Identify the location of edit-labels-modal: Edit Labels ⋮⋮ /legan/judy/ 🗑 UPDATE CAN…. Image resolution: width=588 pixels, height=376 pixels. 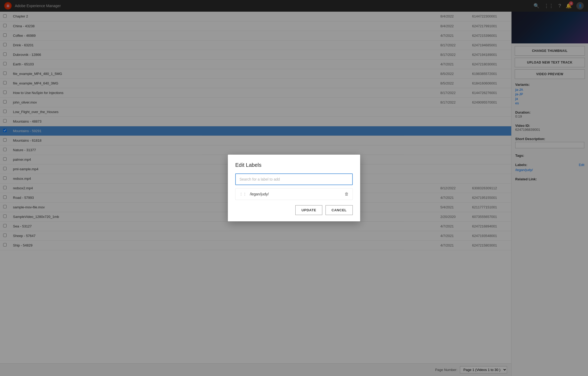
(294, 188).